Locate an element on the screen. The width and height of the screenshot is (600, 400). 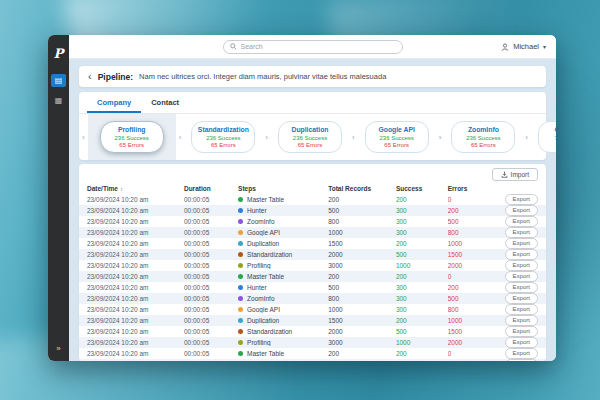
app-logo: P is located at coordinates (59, 54).